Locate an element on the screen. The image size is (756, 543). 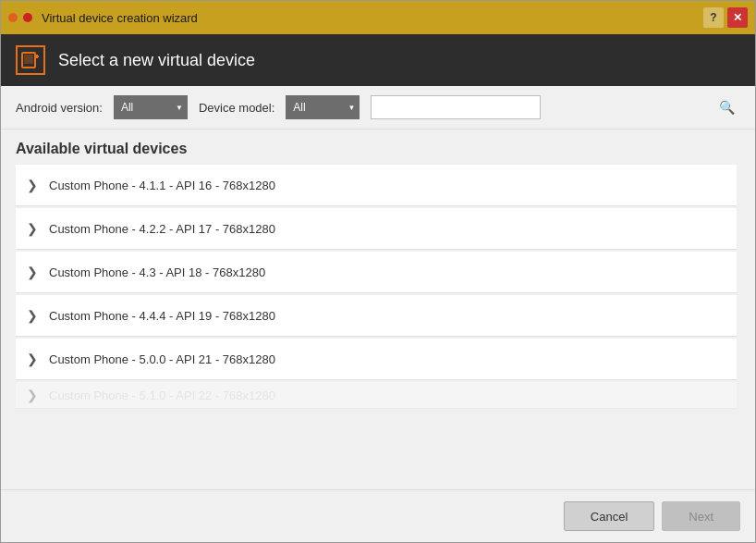
title-controls: ? ✕ is located at coordinates (726, 18).